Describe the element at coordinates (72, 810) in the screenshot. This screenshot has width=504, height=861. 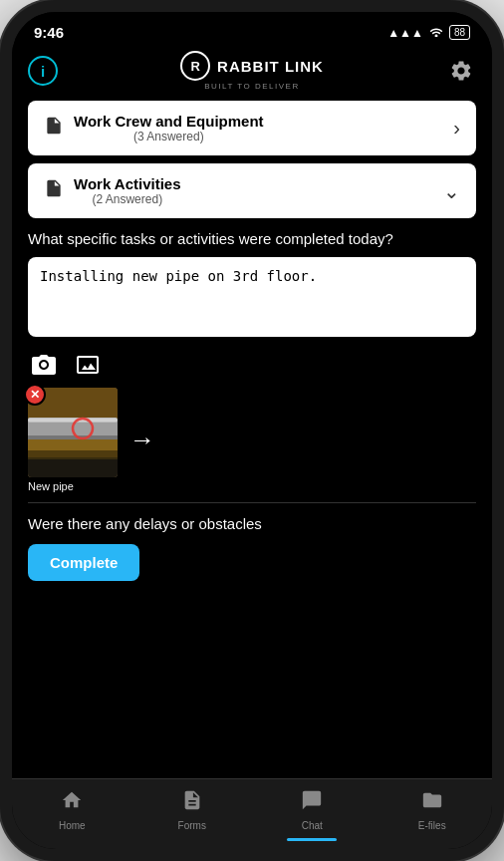
I see `nav-item-home: Home` at that location.